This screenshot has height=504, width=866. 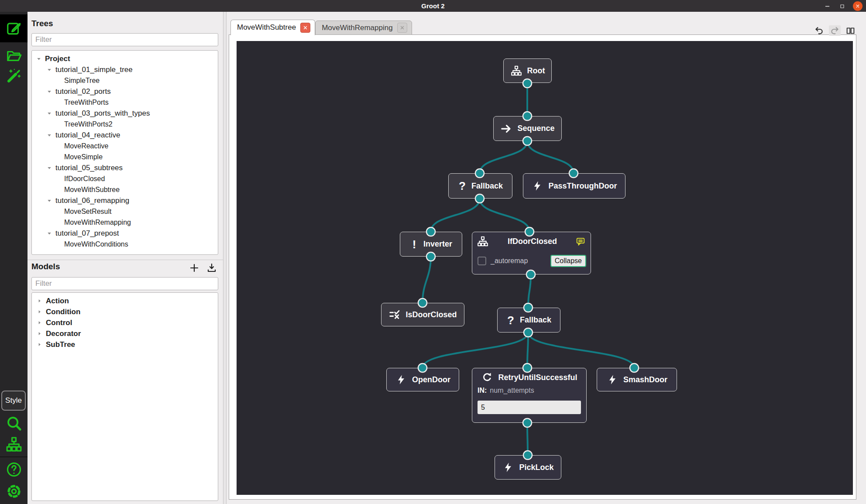 What do you see at coordinates (125, 284) in the screenshot?
I see `models-filter-input` at bounding box center [125, 284].